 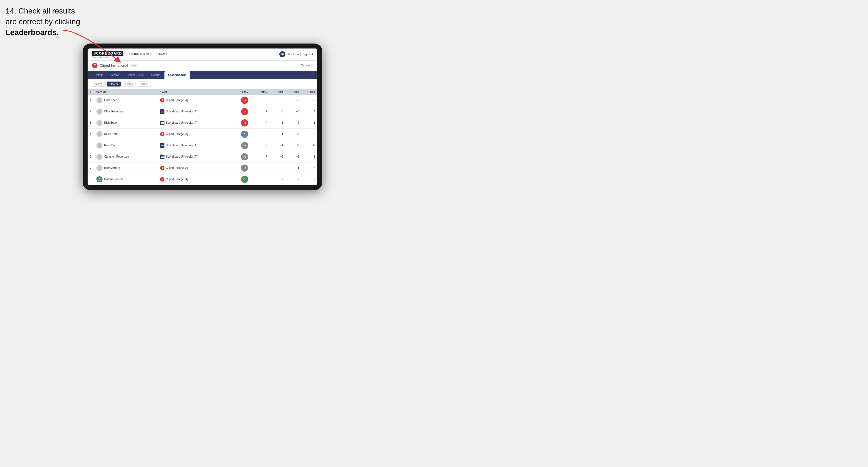 What do you see at coordinates (99, 84) in the screenshot?
I see `filter-teams: Teams` at bounding box center [99, 84].